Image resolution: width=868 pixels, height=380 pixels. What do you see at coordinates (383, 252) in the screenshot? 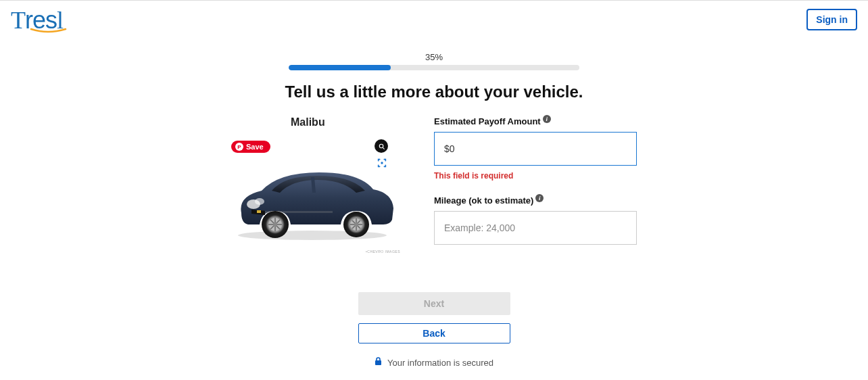
I see `image-watermark: •CHEVRO IMAGES` at bounding box center [383, 252].